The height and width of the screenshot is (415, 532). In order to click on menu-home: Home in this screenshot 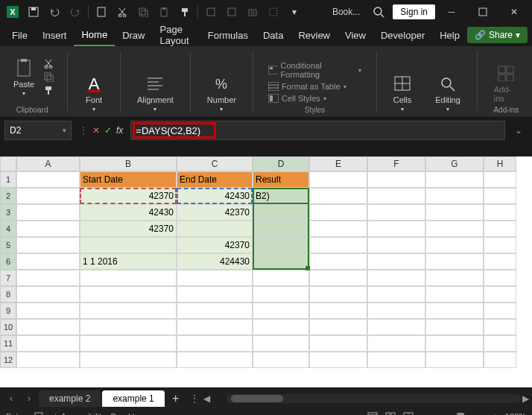, I will do `click(94, 36)`.